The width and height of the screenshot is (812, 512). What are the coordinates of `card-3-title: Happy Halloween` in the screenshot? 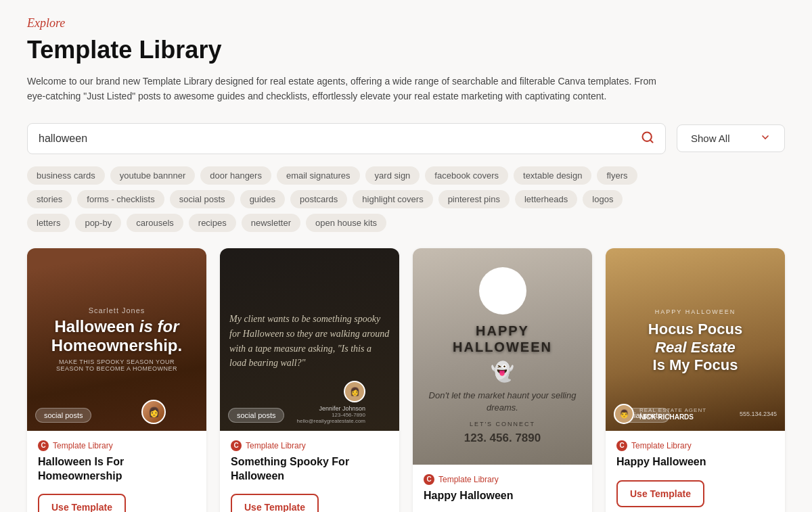 It's located at (502, 496).